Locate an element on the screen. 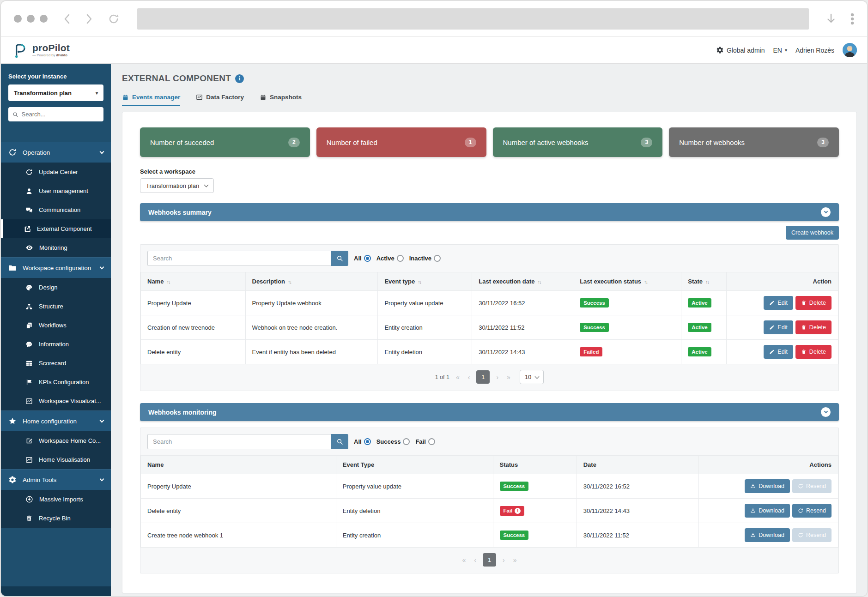  sidebar-item-workspace-visualization: Workspace Visualizat... is located at coordinates (56, 401).